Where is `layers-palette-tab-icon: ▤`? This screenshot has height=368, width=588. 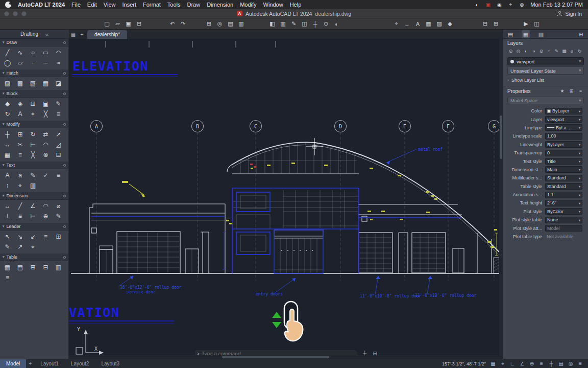
layers-palette-tab-icon: ▤ is located at coordinates (510, 34).